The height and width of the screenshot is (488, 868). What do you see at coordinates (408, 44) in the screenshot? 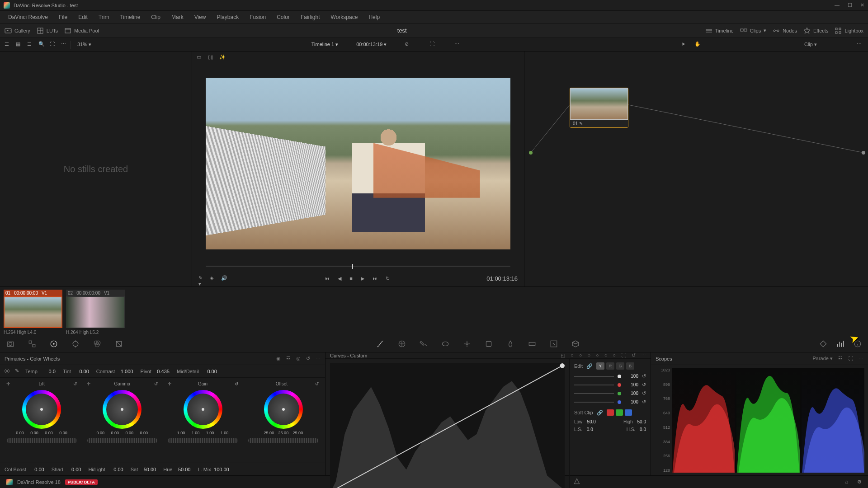
I see `bypass-icon: ⊘` at bounding box center [408, 44].